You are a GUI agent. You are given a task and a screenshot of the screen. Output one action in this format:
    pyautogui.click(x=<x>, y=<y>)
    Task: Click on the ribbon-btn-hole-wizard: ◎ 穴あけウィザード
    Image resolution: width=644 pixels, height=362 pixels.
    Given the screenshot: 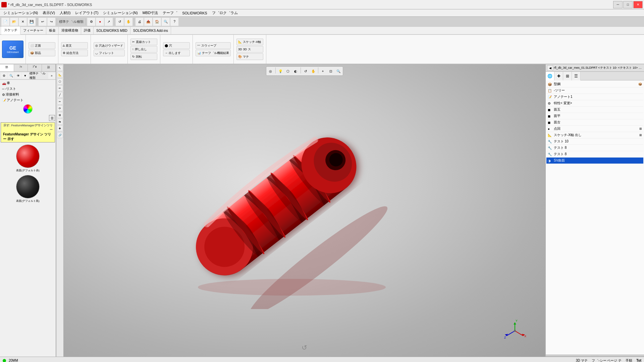 What is the action you would take?
    pyautogui.click(x=109, y=46)
    